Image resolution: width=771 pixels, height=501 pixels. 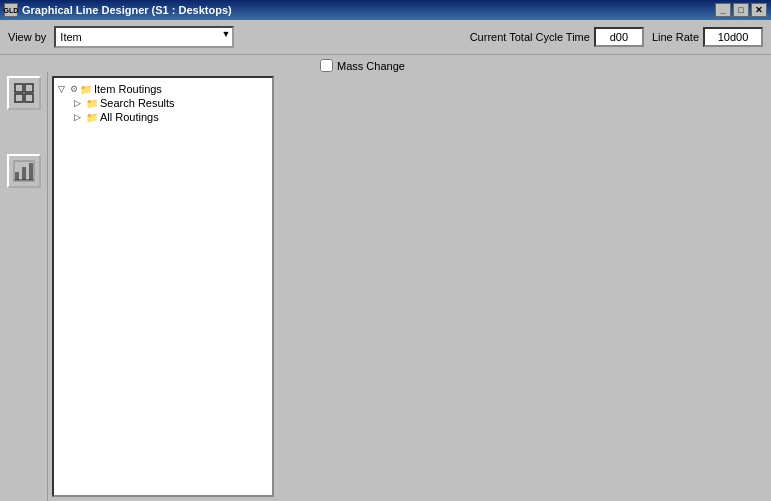 What do you see at coordinates (138, 103) in the screenshot?
I see `tree-item-search-results-label: Search Results` at bounding box center [138, 103].